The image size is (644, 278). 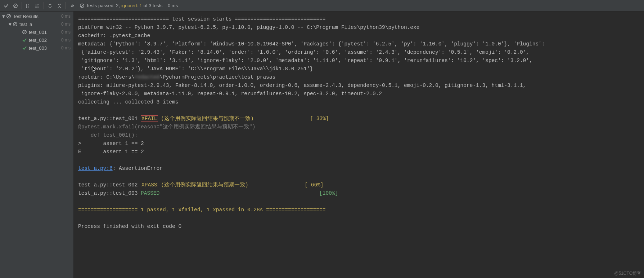 What do you see at coordinates (302, 85) in the screenshot?
I see `console-line: plugins: allure-pytest-2.9.43, Faker-8.1…` at bounding box center [302, 85].